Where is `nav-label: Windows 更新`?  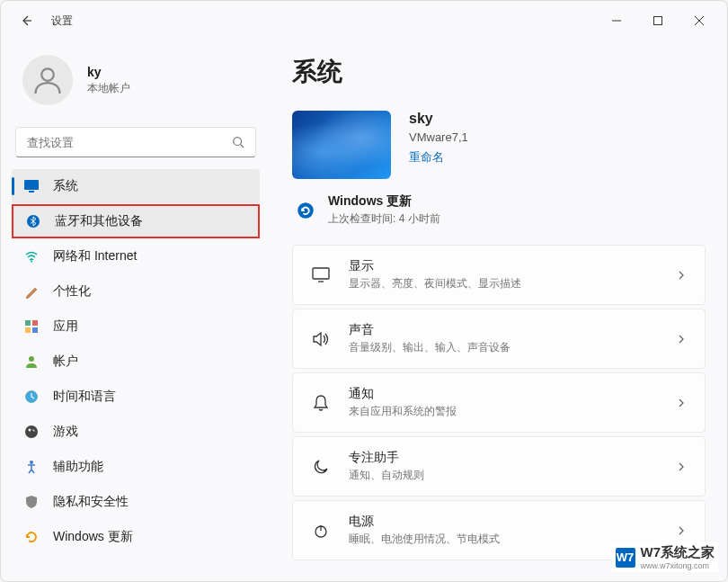 nav-label: Windows 更新 is located at coordinates (93, 537).